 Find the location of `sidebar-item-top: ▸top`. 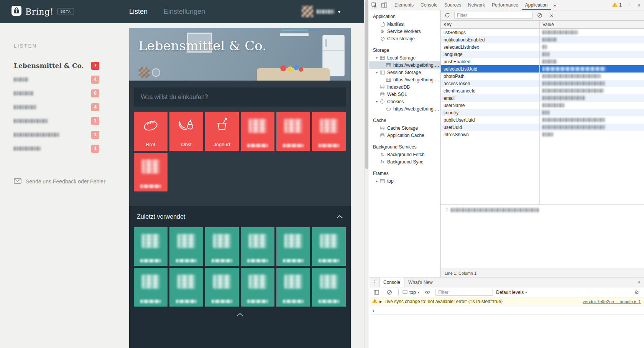

sidebar-item-top: ▸top is located at coordinates (405, 181).